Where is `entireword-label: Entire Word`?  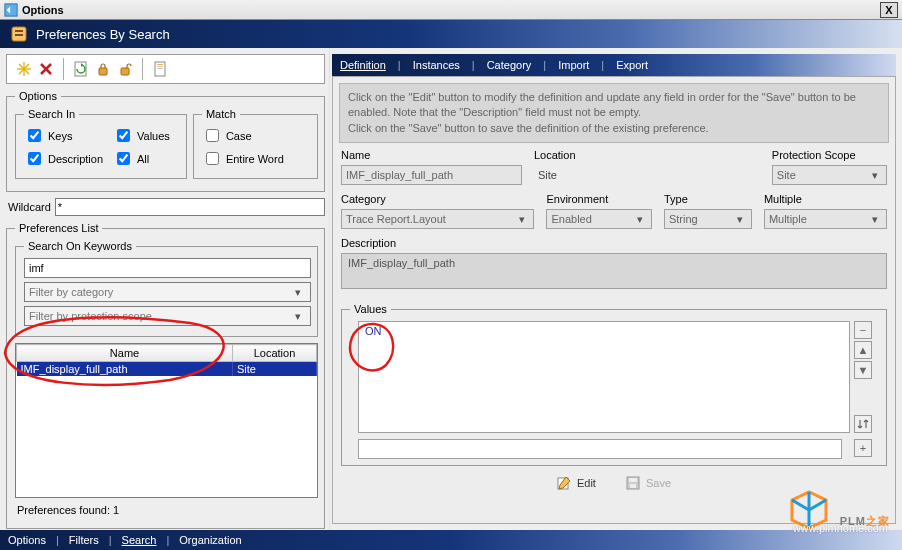
entireword-label: Entire Word is located at coordinates (255, 159).